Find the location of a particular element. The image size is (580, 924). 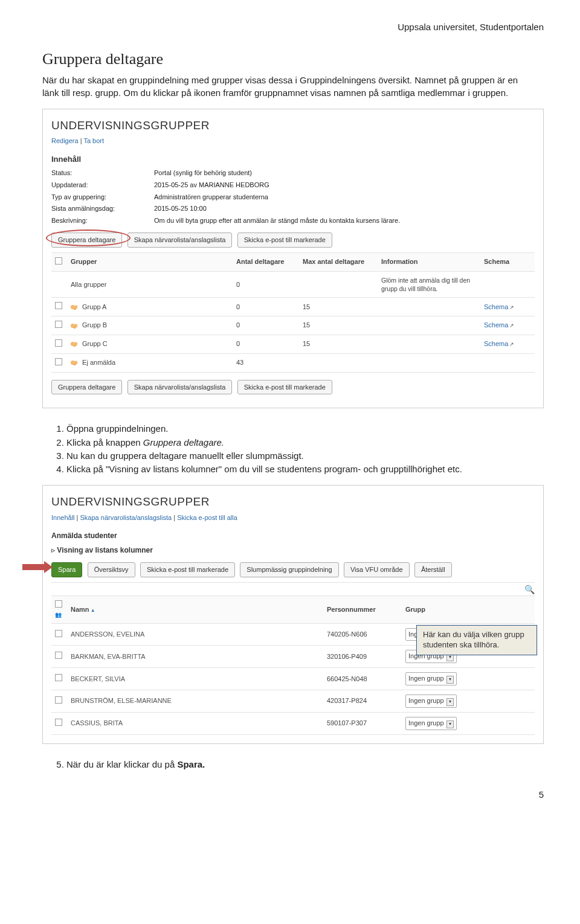

step-3: Nu kan du gruppera deltagare manuellt el… is located at coordinates (305, 456).